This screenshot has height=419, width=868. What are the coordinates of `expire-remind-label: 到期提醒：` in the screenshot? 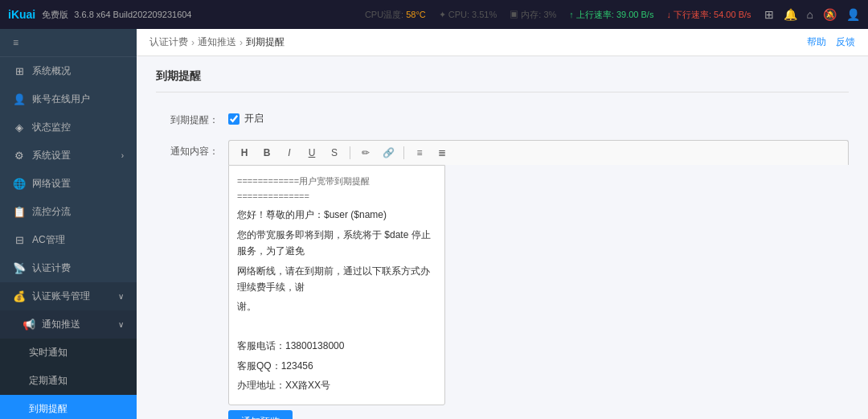 It's located at (192, 117).